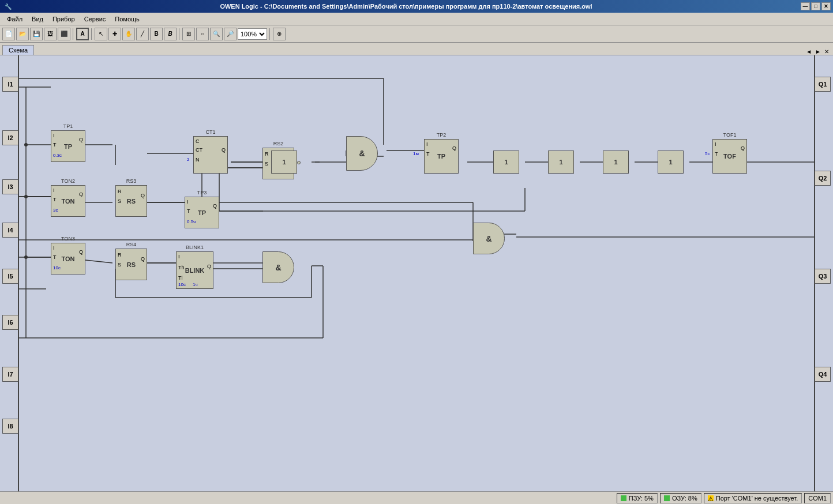 Image resolution: width=833 pixels, height=504 pixels. Describe the element at coordinates (182, 285) in the screenshot. I see `blink1-param-th: 10c` at that location.